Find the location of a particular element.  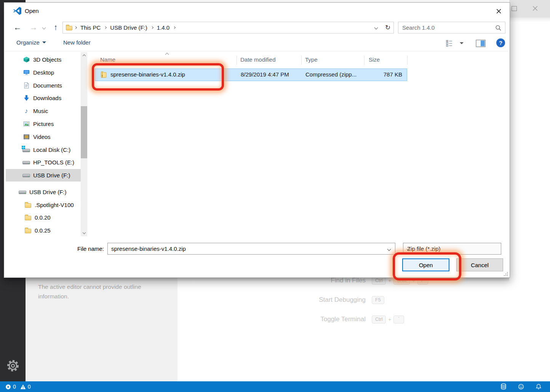

pictures-icon is located at coordinates (26, 124).